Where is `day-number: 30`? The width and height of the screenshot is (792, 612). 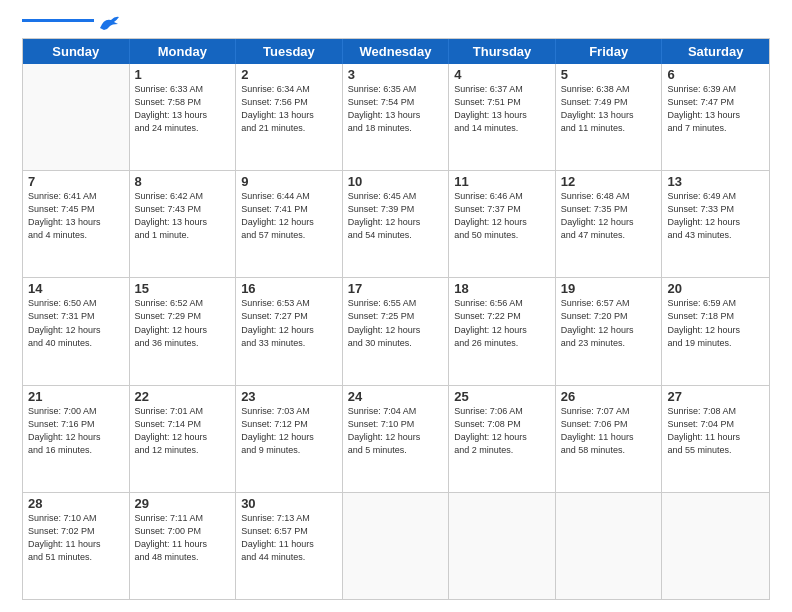
day-number: 30 is located at coordinates (289, 504).